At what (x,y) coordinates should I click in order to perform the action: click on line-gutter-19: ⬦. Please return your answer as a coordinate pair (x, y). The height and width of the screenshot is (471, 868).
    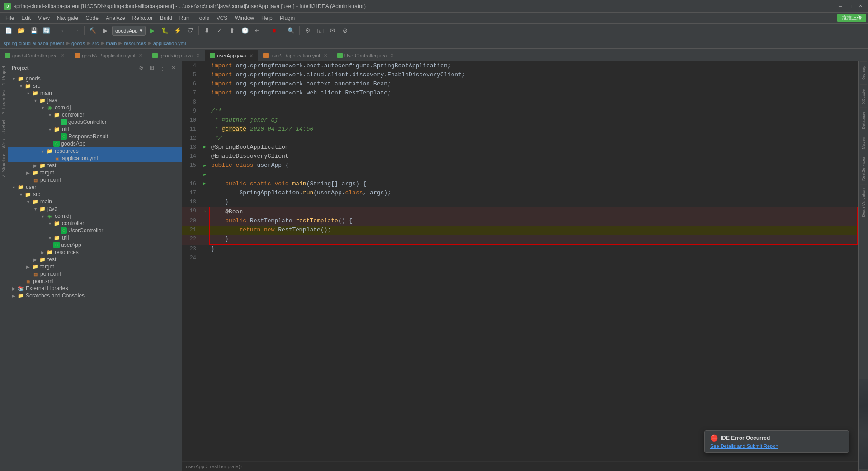
    Looking at the image, I should click on (205, 212).